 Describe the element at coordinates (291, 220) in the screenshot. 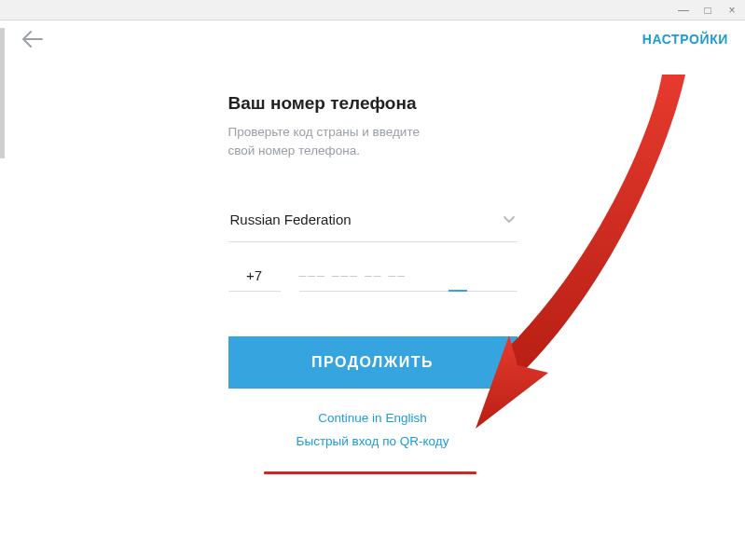

I see `country-name: Russian Federation` at that location.